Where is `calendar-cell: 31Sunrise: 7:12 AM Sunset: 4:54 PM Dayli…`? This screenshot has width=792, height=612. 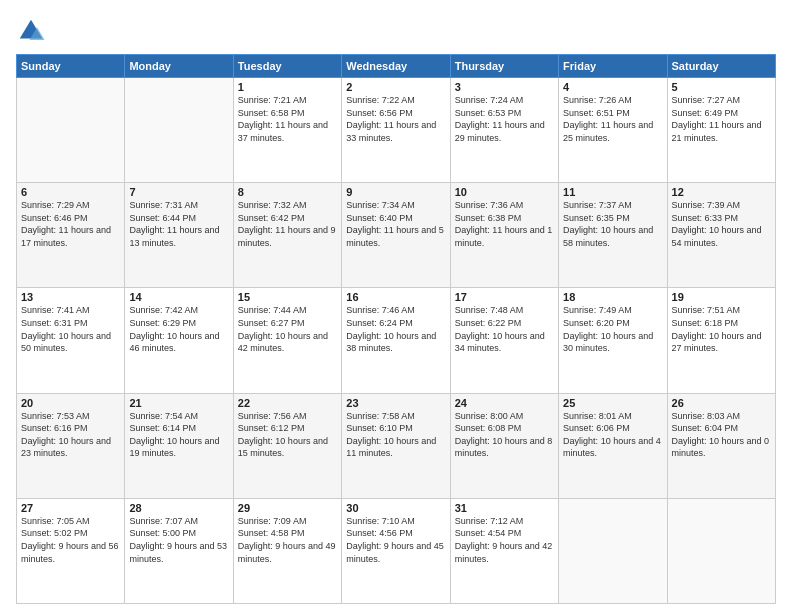
calendar-cell: 31Sunrise: 7:12 AM Sunset: 4:54 PM Dayli… is located at coordinates (504, 550).